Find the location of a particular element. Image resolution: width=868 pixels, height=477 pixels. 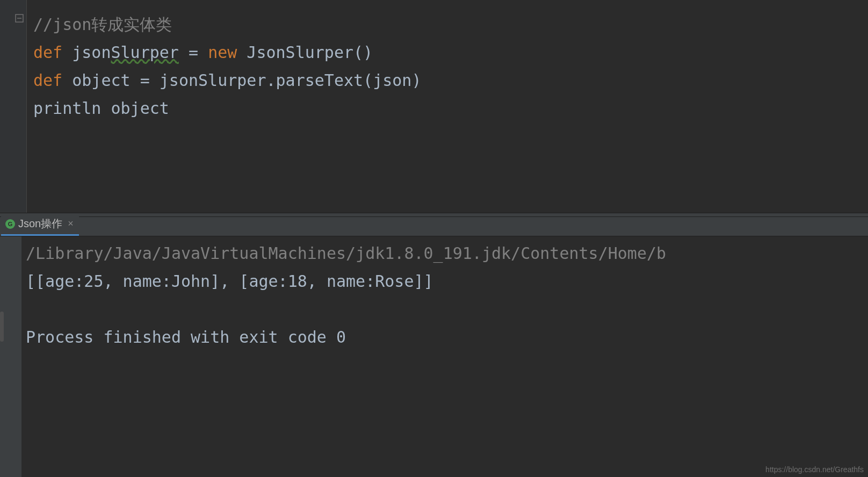

var-slurper: Slurper is located at coordinates (145, 53).